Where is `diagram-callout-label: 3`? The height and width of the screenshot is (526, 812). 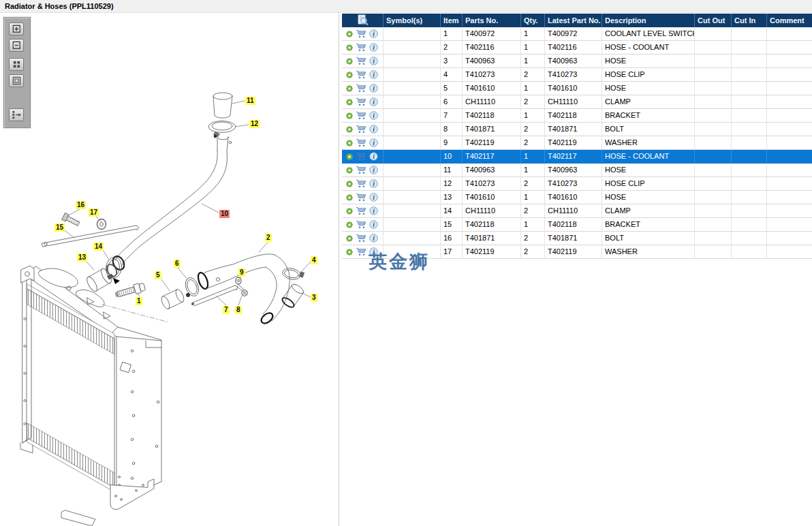 diagram-callout-label: 3 is located at coordinates (314, 298).